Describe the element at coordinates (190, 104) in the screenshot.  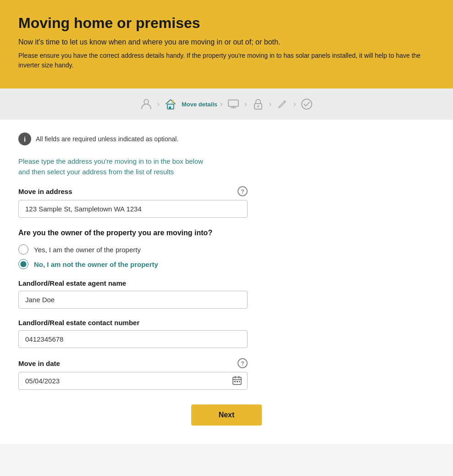
I see `stepper-item-move-details: Move details` at that location.